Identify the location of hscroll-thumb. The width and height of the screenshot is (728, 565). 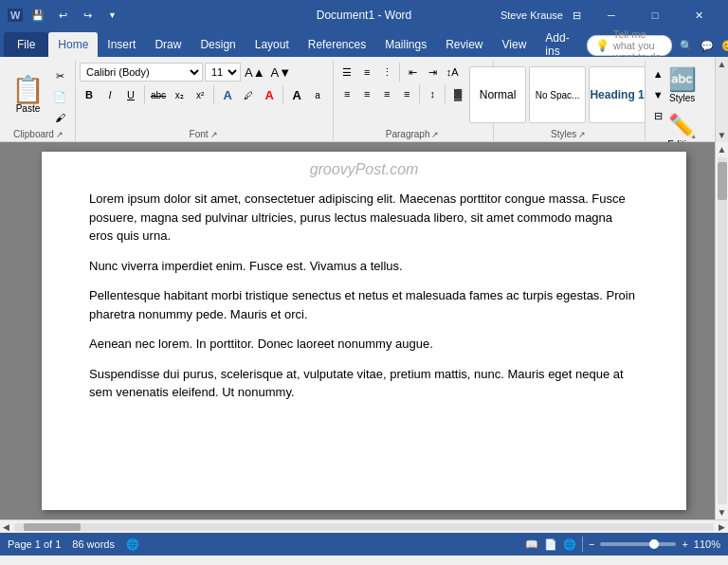
(52, 527).